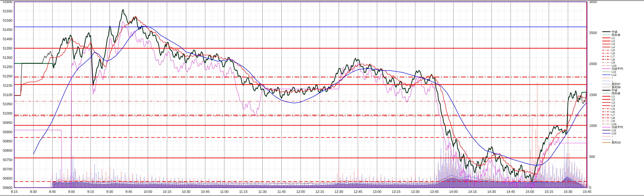  What do you see at coordinates (441, 168) in the screenshot?
I see `volume-down-bar` at bounding box center [441, 168].